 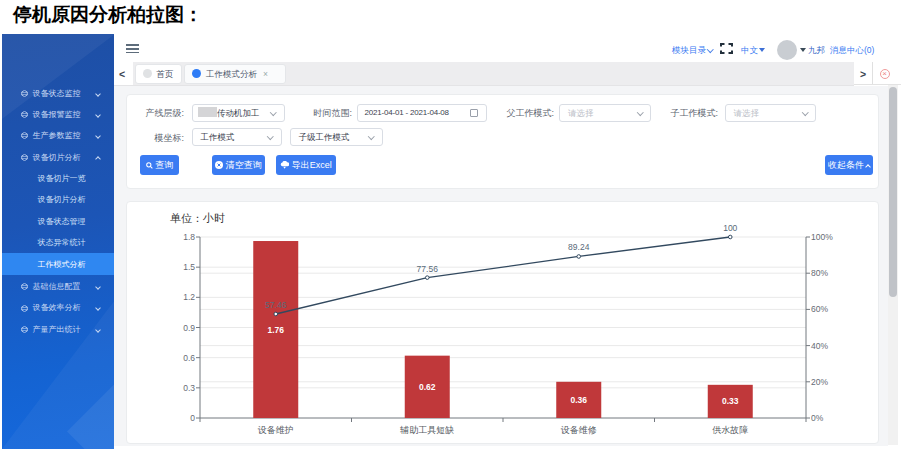 What do you see at coordinates (579, 430) in the screenshot?
I see `svg-text: 设备维修` at bounding box center [579, 430].